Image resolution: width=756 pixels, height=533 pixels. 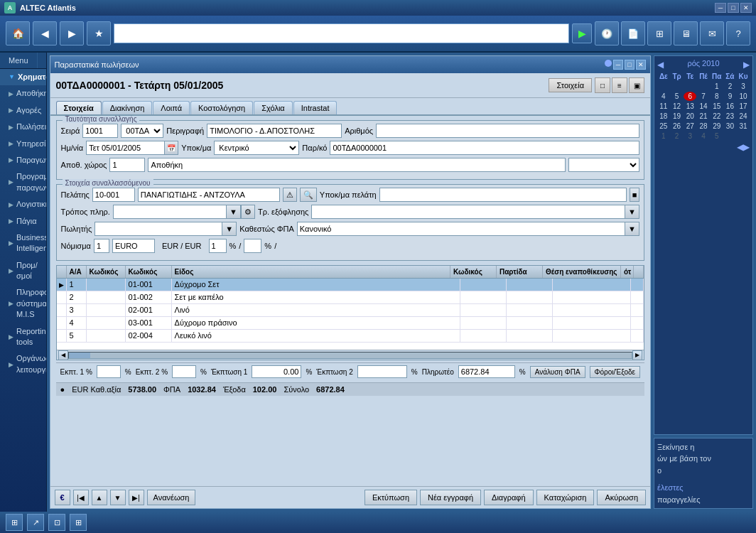 What do you see at coordinates (485, 148) in the screenshot?
I see `parko-input` at bounding box center [485, 148].